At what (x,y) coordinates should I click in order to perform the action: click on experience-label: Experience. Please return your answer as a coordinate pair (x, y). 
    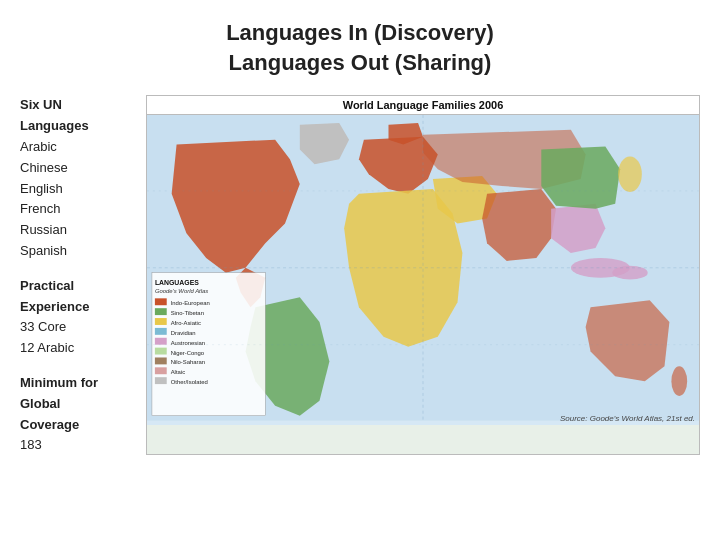
    Looking at the image, I should click on (75, 308).